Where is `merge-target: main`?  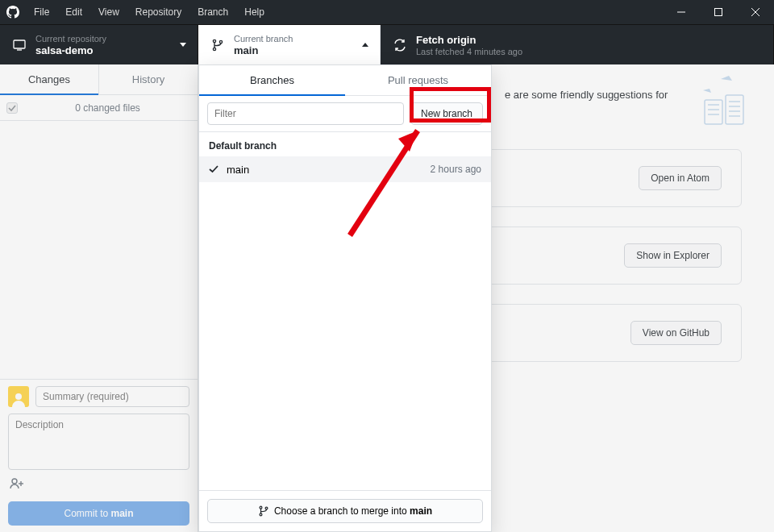
merge-target: main is located at coordinates (421, 511).